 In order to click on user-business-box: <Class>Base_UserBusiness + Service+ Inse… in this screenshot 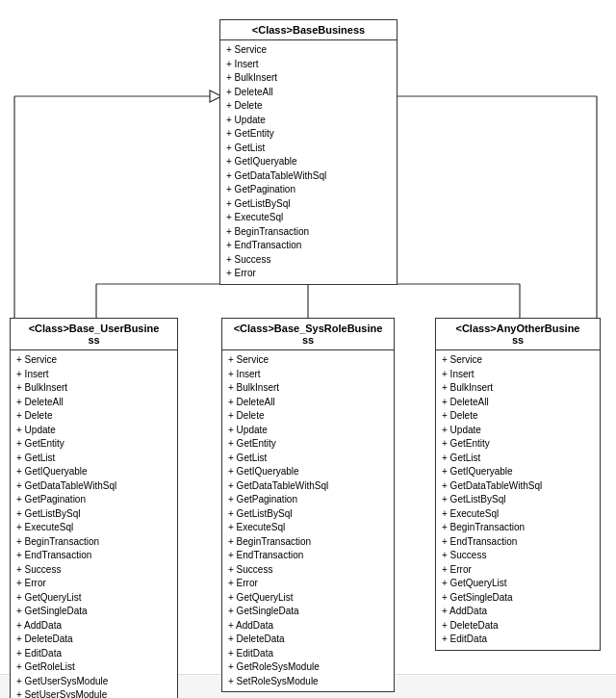, I will do `click(94, 508)`.